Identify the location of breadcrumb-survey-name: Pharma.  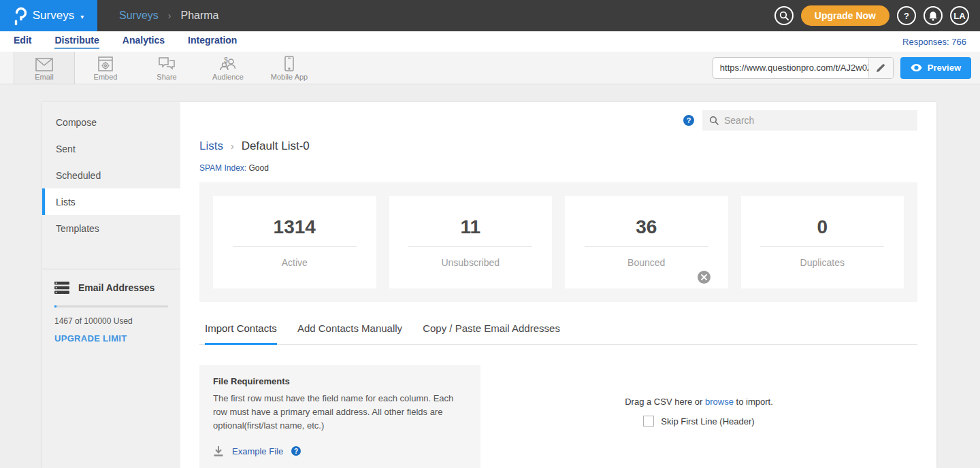
(199, 16).